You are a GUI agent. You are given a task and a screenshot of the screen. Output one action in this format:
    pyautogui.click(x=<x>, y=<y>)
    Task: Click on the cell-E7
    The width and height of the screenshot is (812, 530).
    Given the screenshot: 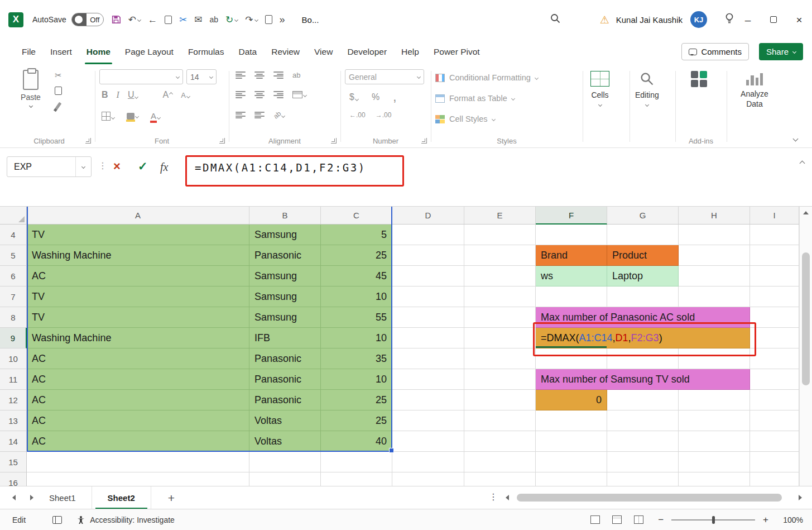 What is the action you would take?
    pyautogui.click(x=500, y=297)
    